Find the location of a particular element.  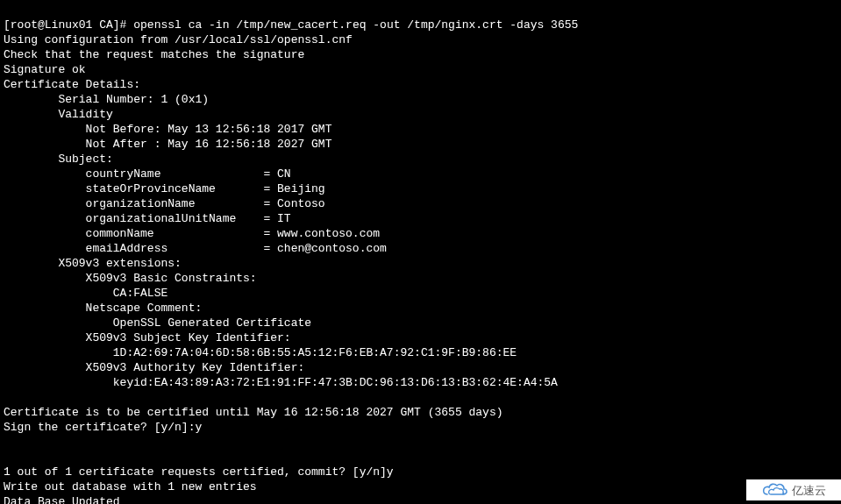

output-line: OpenSSL Generated Certificate is located at coordinates (158, 323).